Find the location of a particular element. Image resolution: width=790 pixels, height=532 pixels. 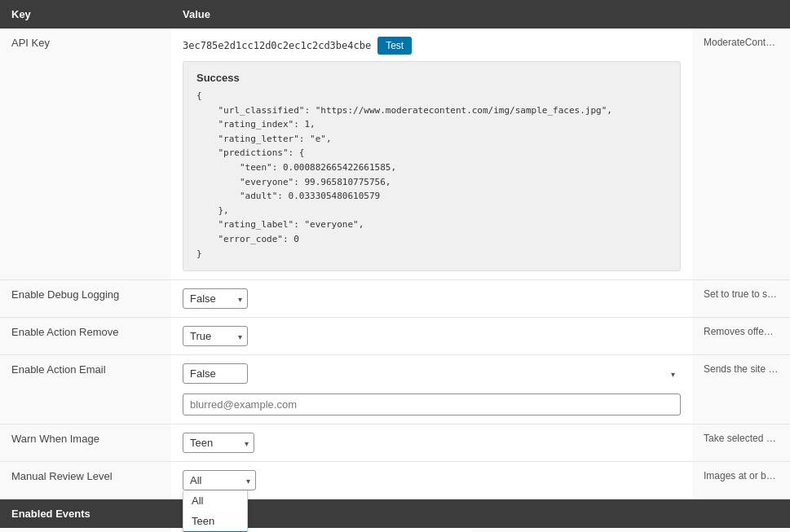

column-header-value: Value is located at coordinates (432, 15).